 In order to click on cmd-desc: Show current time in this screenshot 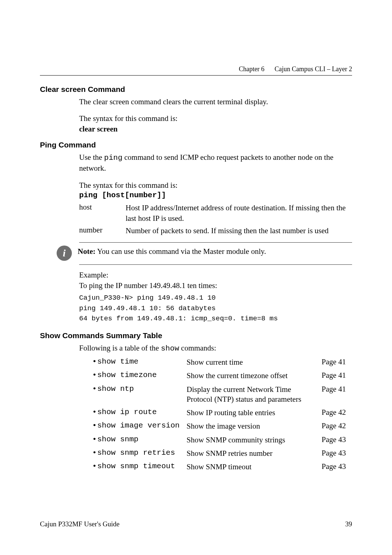, I will do `click(254, 362)`.